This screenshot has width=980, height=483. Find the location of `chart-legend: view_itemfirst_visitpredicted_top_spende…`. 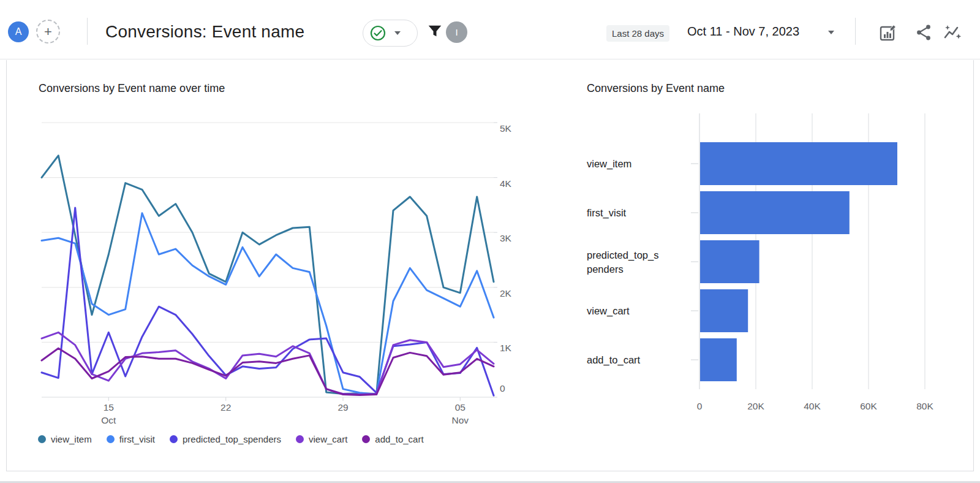

chart-legend: view_itemfirst_visitpredicted_top_spende… is located at coordinates (231, 439).